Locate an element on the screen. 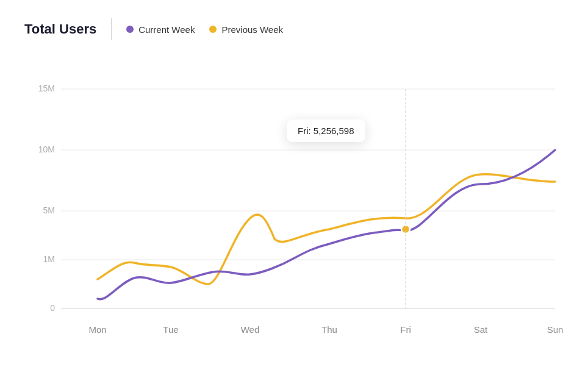  svg-text: Sat is located at coordinates (481, 329).